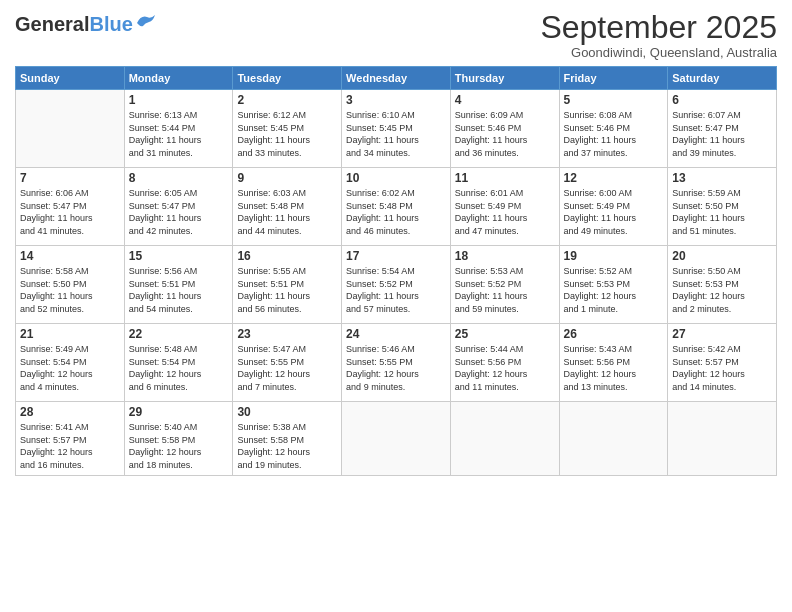 This screenshot has height=612, width=792. I want to click on day-info: Sunrise: 5:40 AM Sunset: 5:58 PM Dayligh…, so click(179, 446).